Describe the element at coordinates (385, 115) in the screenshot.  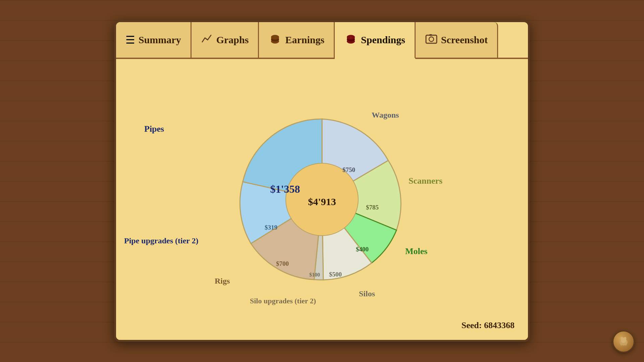
I see `label-wagons: Wagons` at that location.